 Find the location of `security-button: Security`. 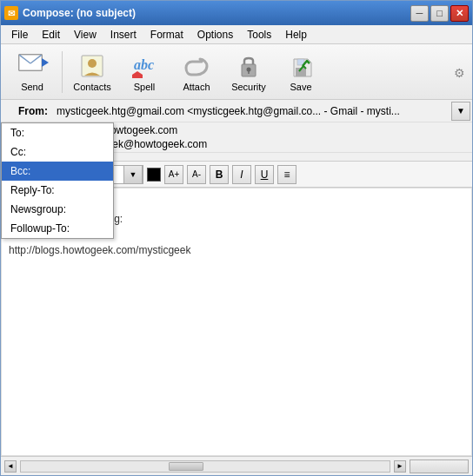

security-button: Security is located at coordinates (249, 72).